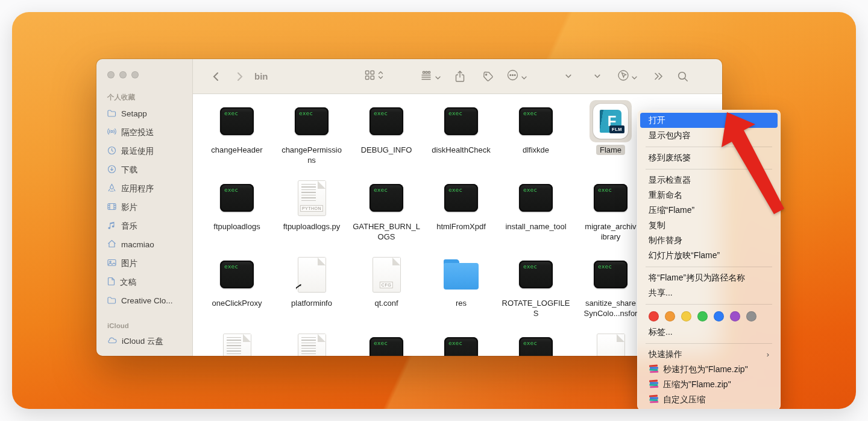  Describe the element at coordinates (658, 77) in the screenshot. I see `toolbar-overflow-button` at that location.